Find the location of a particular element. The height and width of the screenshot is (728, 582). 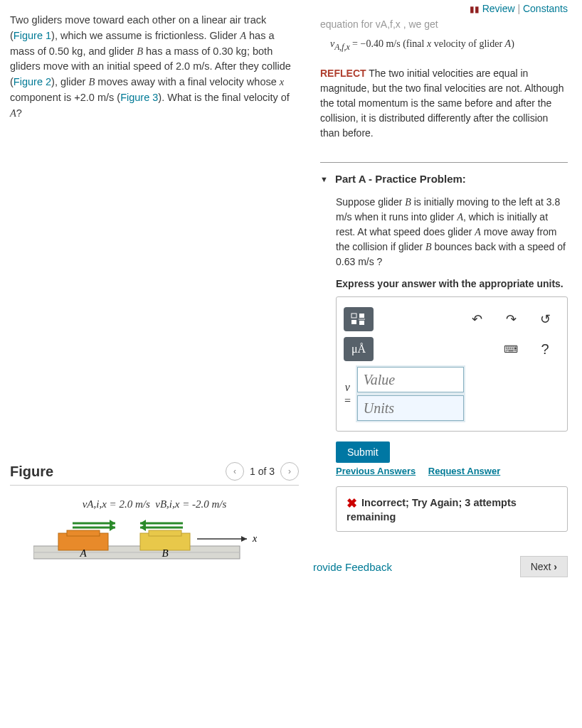

figure-3-link: Figure 3 is located at coordinates (139, 97).